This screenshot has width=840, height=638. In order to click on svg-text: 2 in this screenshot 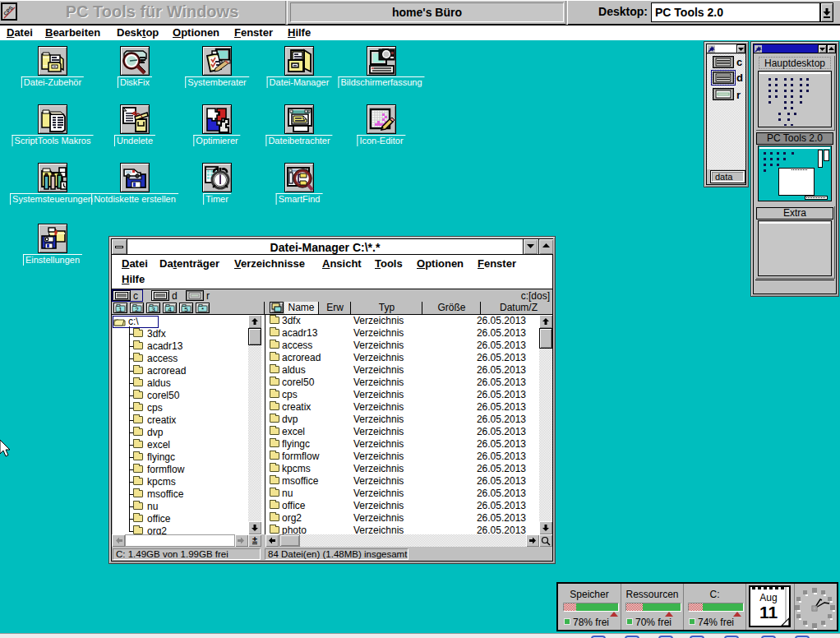, I will do `click(136, 309)`.